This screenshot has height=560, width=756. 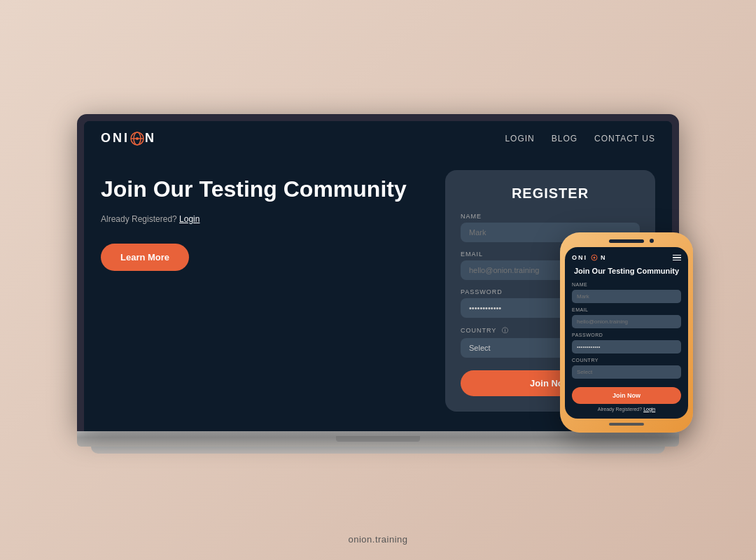 I want to click on phone-logo: ONI N, so click(x=589, y=258).